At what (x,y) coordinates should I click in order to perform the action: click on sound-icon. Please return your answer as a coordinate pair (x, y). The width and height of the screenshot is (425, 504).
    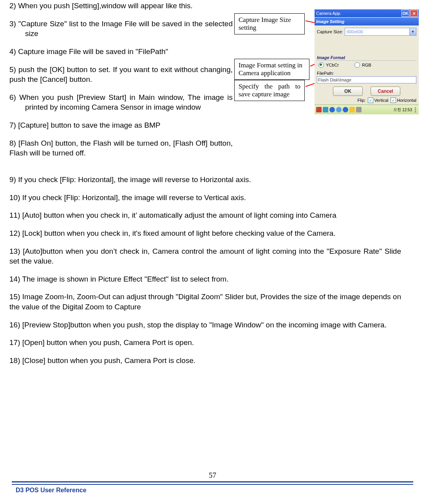
    Looking at the image, I should click on (352, 110).